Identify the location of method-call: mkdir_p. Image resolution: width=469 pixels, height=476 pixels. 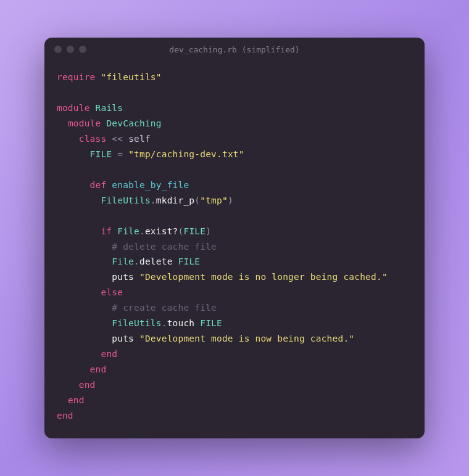
(175, 200).